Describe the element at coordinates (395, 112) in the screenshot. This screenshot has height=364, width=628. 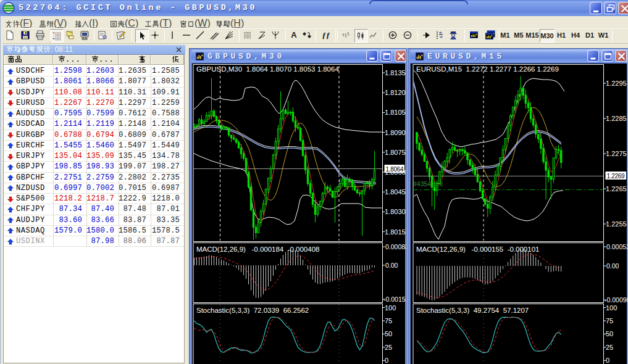
I see `svg-text: 1.8105` at that location.